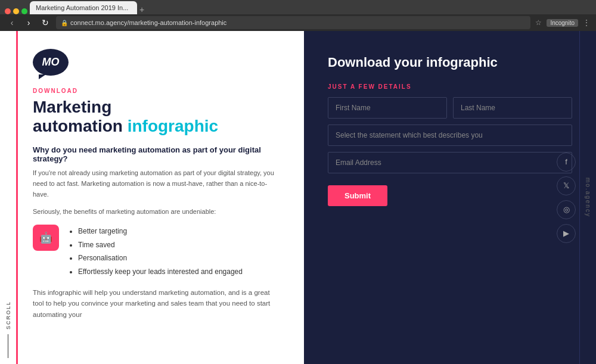  I want to click on browser-chrome: Marketing Automation 2019 In... + ‹ › ↻ …, so click(298, 15).